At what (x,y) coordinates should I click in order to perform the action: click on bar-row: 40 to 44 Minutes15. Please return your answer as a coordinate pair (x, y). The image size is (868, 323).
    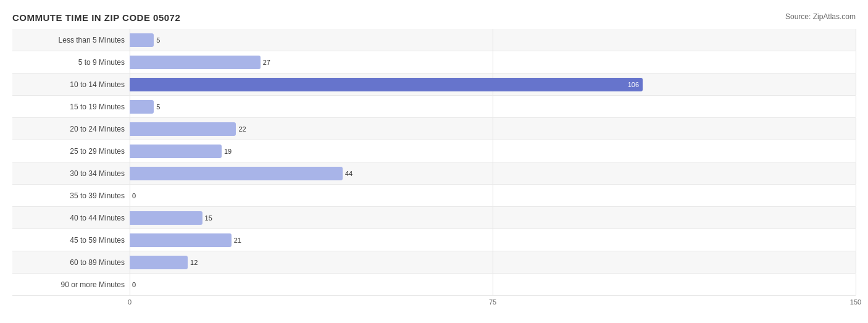
    Looking at the image, I should click on (434, 218).